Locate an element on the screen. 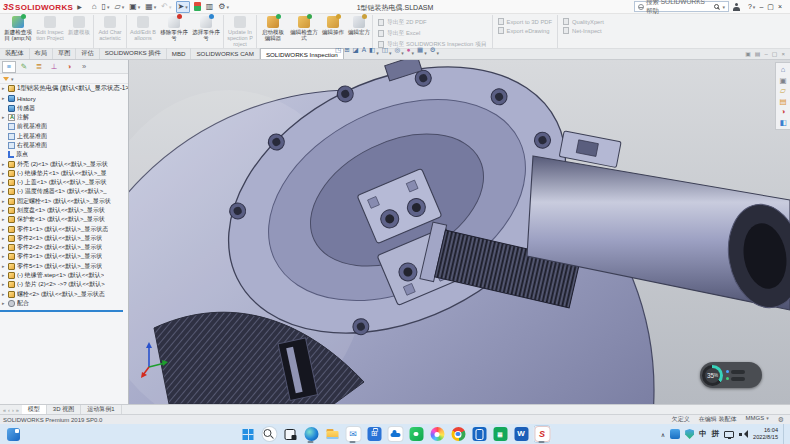 Image resolution: width=790 pixels, height=444 pixels. command-tab: SOLIDWORKS CAM is located at coordinates (225, 54).